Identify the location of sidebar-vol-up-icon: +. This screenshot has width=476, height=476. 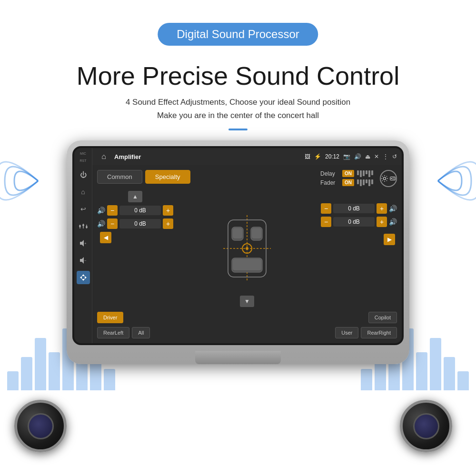
(83, 243).